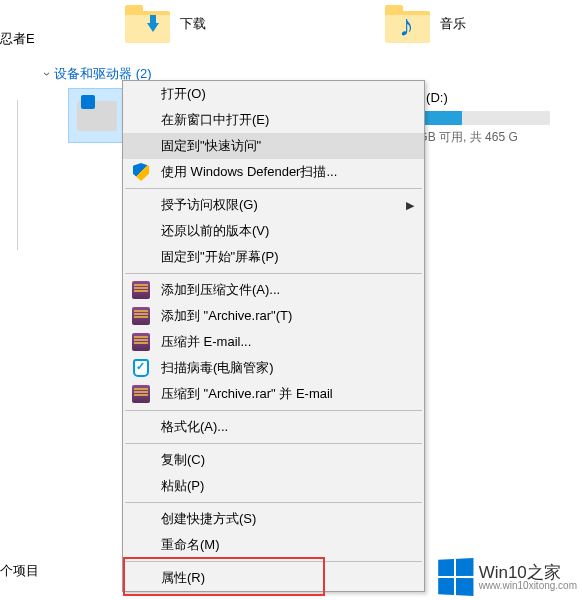 Image resolution: width=582 pixels, height=600 pixels. I want to click on menu-defender-scan: 使用 Windows Defender扫描..., so click(274, 172).